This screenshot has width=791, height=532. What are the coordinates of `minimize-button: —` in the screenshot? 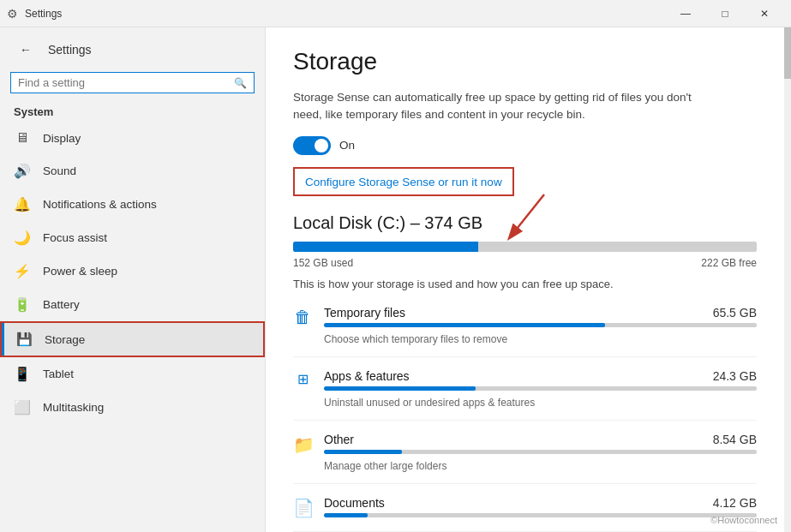 It's located at (686, 14).